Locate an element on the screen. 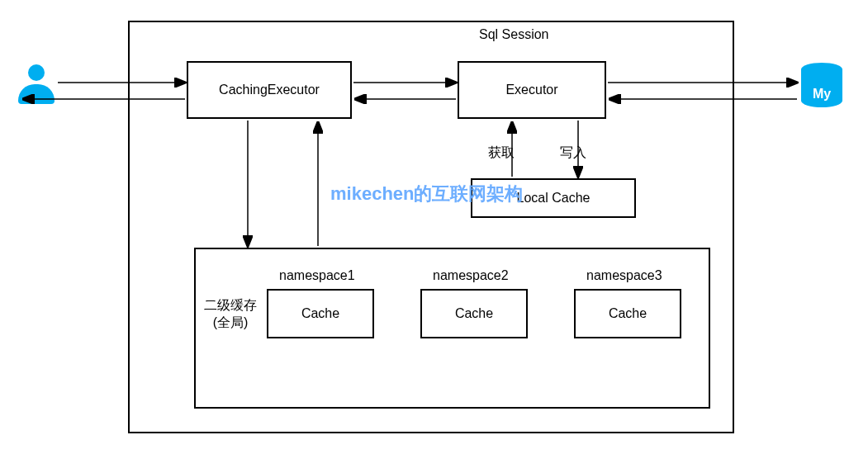 The width and height of the screenshot is (868, 454). executor-box: Executor is located at coordinates (532, 90).